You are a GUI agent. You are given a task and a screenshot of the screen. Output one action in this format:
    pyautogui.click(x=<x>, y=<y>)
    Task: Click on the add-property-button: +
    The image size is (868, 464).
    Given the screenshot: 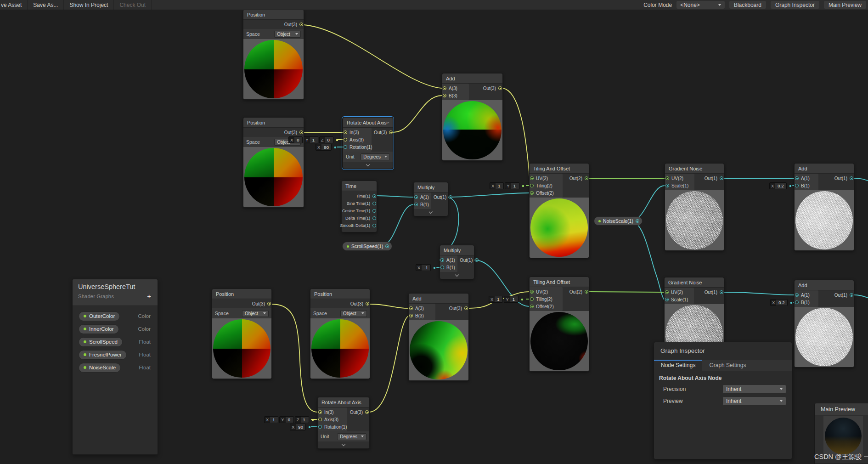 What is the action you would take?
    pyautogui.click(x=149, y=296)
    